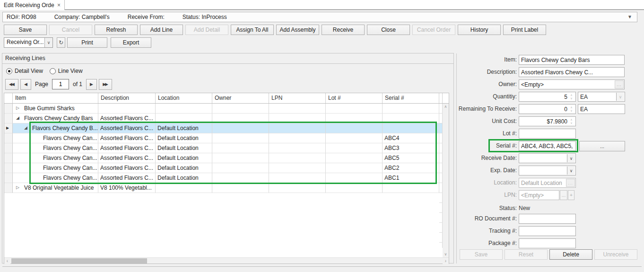 This screenshot has height=272, width=644. What do you see at coordinates (131, 43) in the screenshot?
I see `export-button: Export` at bounding box center [131, 43].